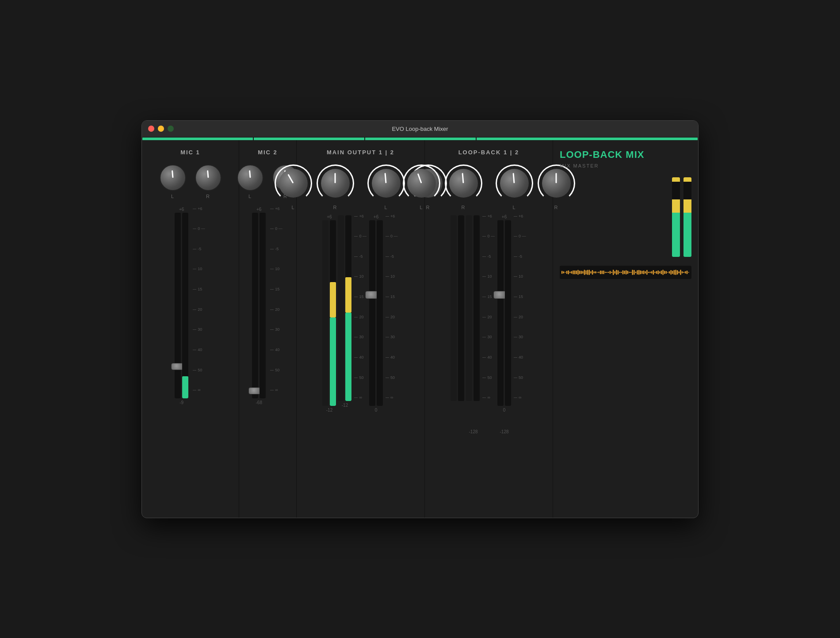  I want to click on loopmix-meter-l-teal, so click(676, 235).